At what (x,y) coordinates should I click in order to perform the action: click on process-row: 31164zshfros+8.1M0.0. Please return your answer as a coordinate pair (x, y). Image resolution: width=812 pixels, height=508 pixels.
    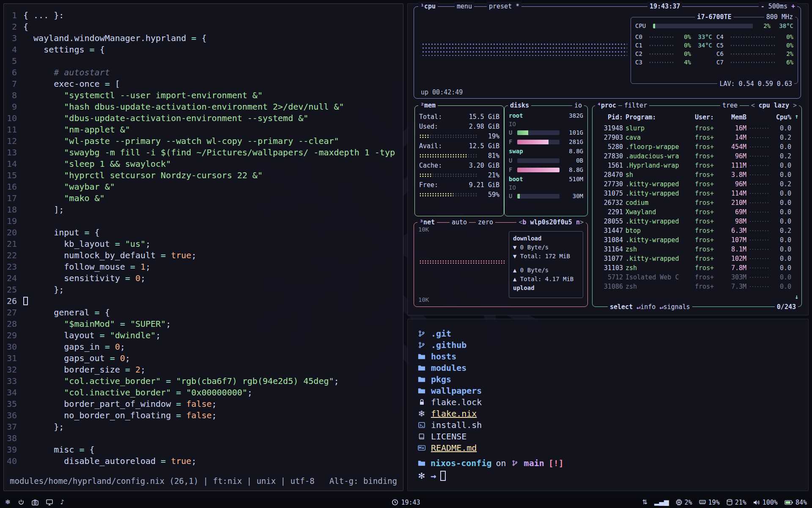
    Looking at the image, I should click on (694, 249).